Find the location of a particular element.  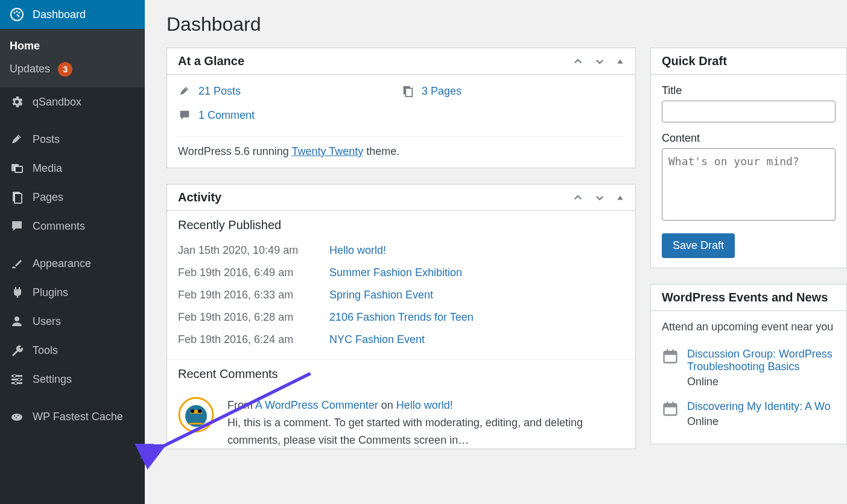

comment-text: Hi, this is a comment. To get started wi… is located at coordinates (426, 432).